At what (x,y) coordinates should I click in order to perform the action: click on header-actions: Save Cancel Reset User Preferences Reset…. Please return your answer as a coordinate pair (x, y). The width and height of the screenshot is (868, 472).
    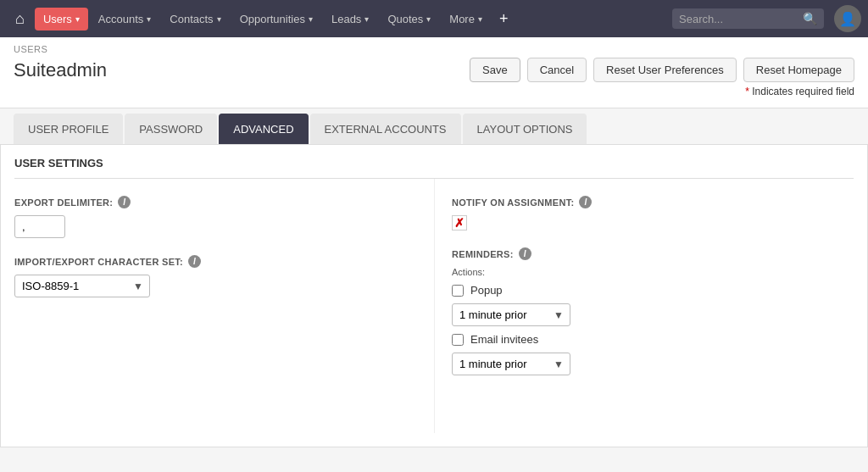
    Looking at the image, I should click on (662, 69).